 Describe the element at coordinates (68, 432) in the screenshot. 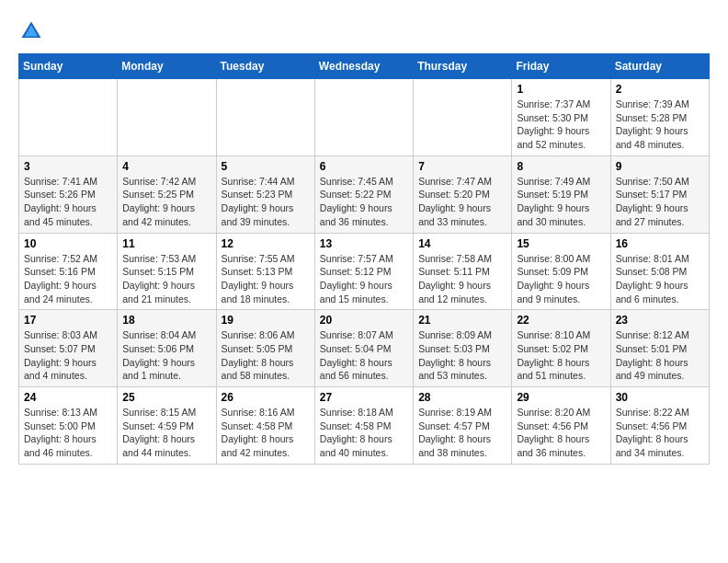

I see `day-info: Sunrise: 8:13 AM Sunset: 5:00 PM Dayligh…` at that location.